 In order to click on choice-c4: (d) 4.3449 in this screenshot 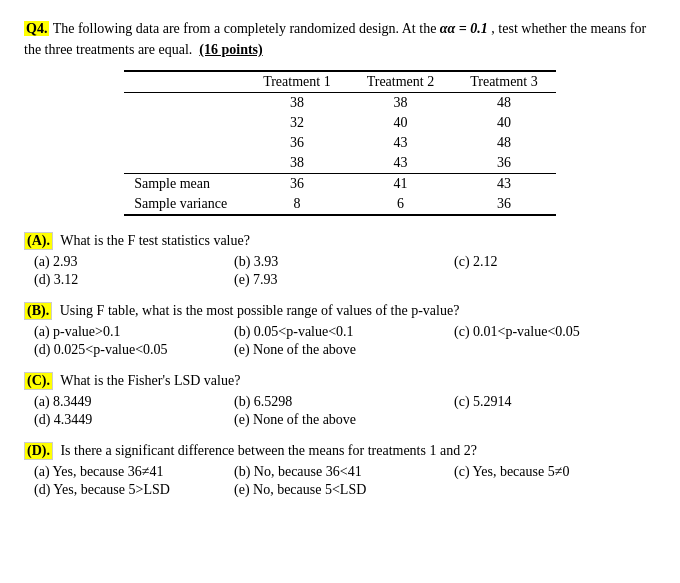, I will do `click(134, 420)`.